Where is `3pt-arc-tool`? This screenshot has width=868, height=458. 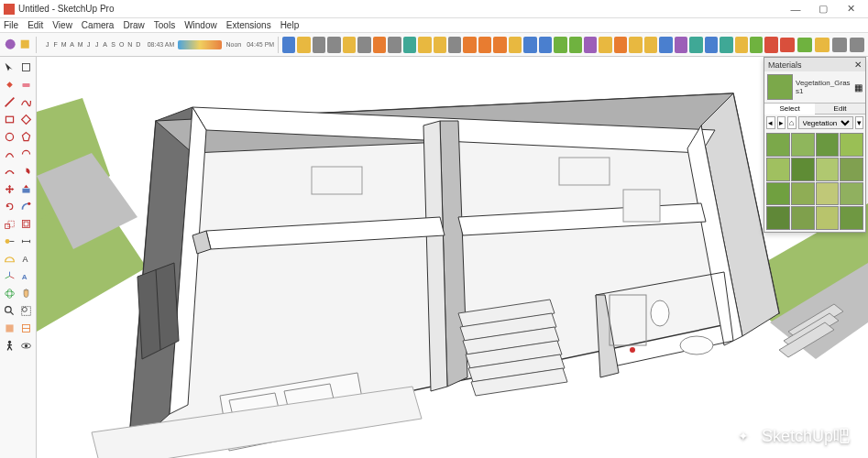 3pt-arc-tool is located at coordinates (9, 171).